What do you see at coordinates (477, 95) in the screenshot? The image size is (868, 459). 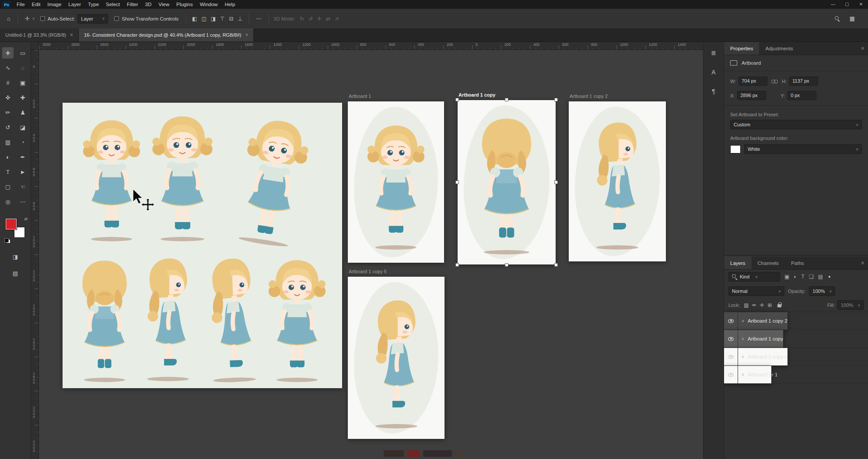 I see `artboard-label-selected: Artboard 1 copy` at bounding box center [477, 95].